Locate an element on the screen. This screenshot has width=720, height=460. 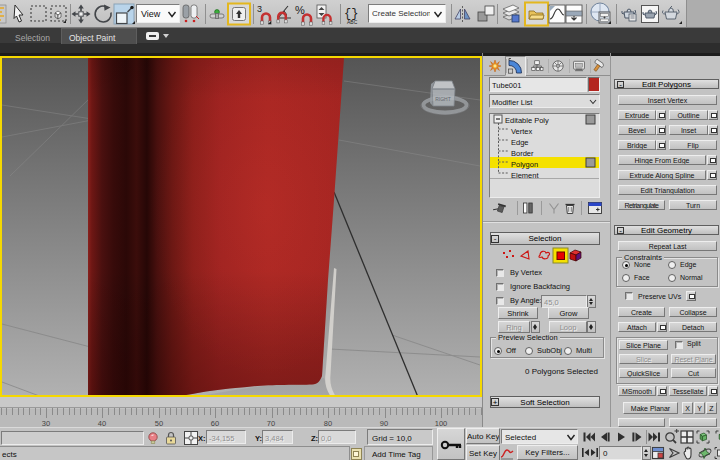
svg-text: 3 is located at coordinates (260, 9).